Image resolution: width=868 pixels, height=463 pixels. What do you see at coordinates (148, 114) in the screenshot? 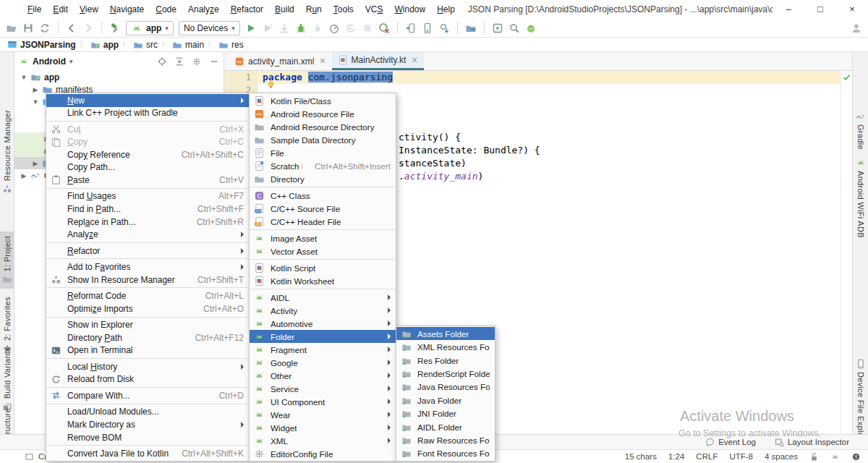
I see `menu-item-link-c-project-with-gradle: Link C++ Project with Gradle` at bounding box center [148, 114].